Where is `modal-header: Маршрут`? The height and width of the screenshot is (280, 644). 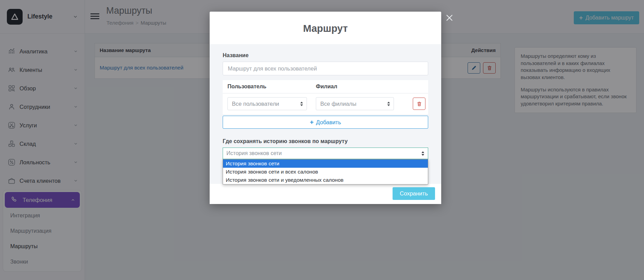 modal-header: Маршрут is located at coordinates (325, 28).